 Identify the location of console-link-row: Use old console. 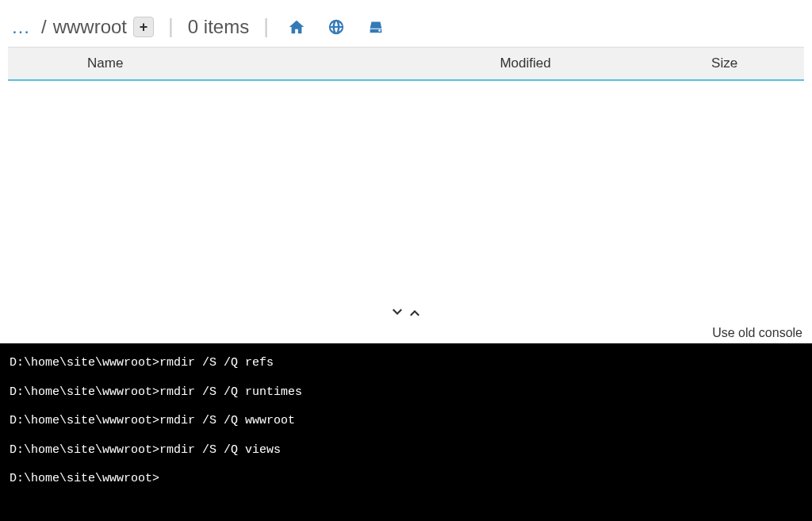
(406, 334).